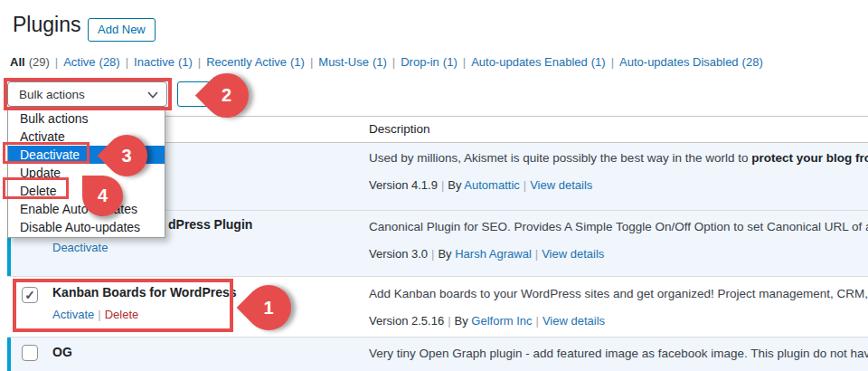 This screenshot has height=371, width=868. What do you see at coordinates (438, 354) in the screenshot?
I see `table-row-og: OG Very tiny Open Graph plugin - add fea…` at bounding box center [438, 354].